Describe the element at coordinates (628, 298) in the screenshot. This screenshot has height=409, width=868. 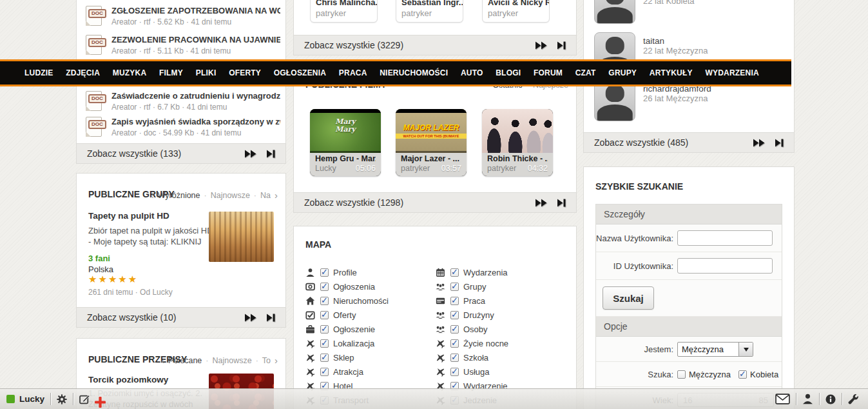
I see `search-button: Szukaj` at that location.